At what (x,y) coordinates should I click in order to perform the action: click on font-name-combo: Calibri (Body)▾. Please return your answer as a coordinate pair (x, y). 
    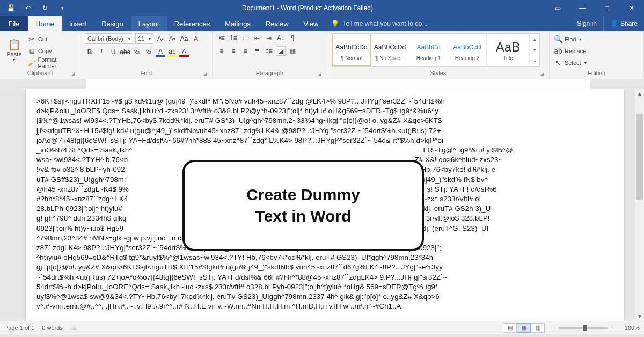
    Looking at the image, I should click on (109, 39).